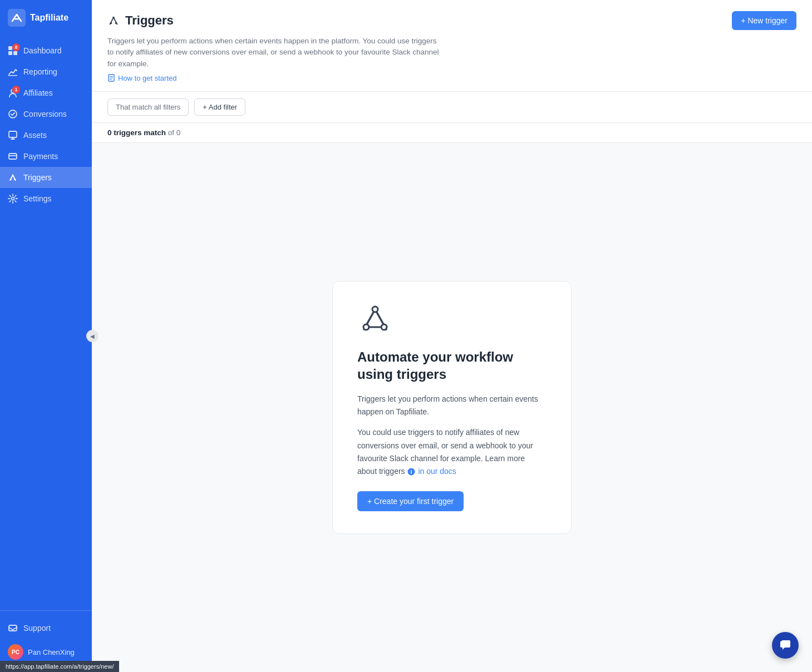  What do you see at coordinates (46, 628) in the screenshot?
I see `support-item: Support` at bounding box center [46, 628].